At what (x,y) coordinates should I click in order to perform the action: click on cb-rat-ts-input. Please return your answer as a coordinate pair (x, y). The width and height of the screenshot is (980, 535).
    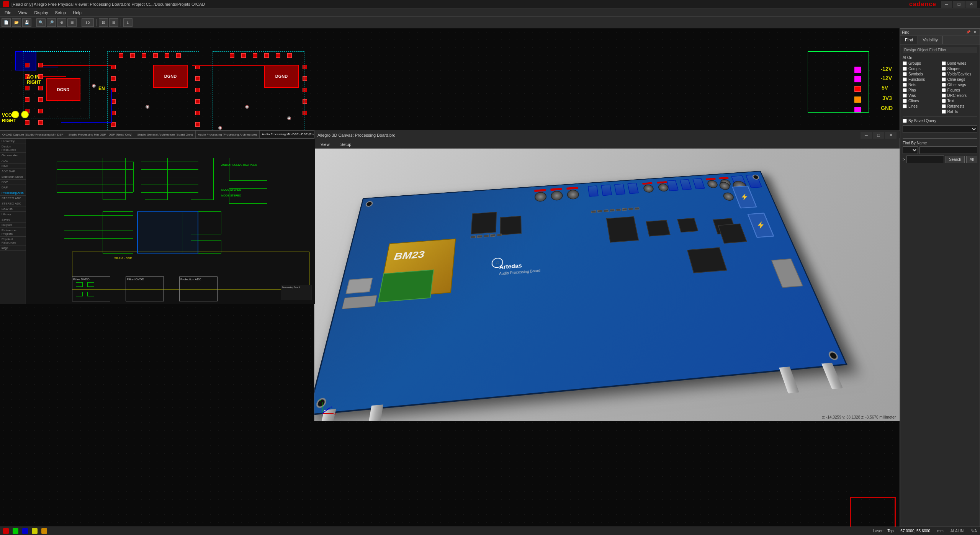
    Looking at the image, I should click on (944, 112).